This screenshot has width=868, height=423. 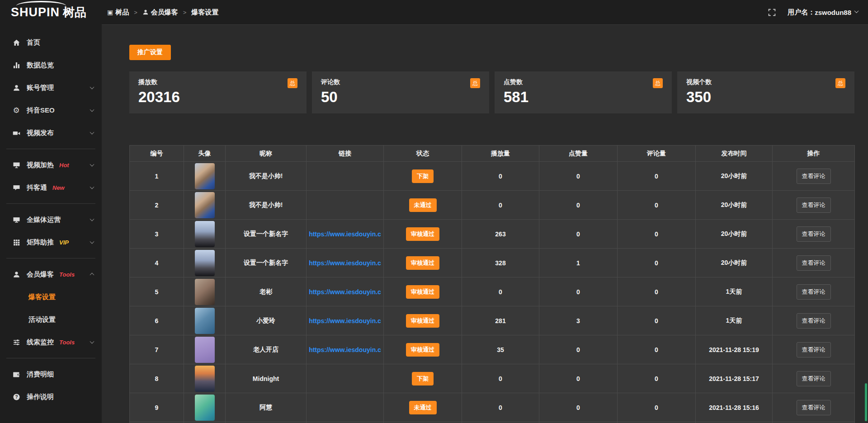 What do you see at coordinates (734, 350) in the screenshot?
I see `cell-time: 2021-11-28 15:19` at bounding box center [734, 350].